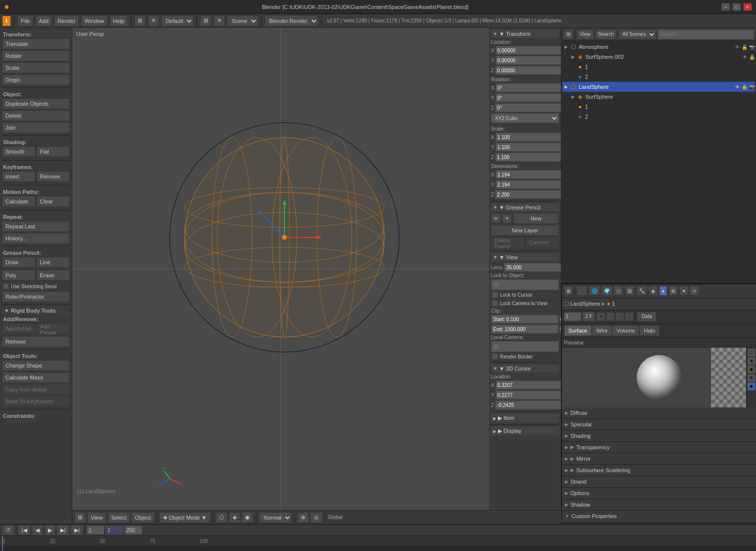 This screenshot has height=551, width=756. Describe the element at coordinates (659, 107) in the screenshot. I see `tree-item-surf-mat1: ● 1` at that location.